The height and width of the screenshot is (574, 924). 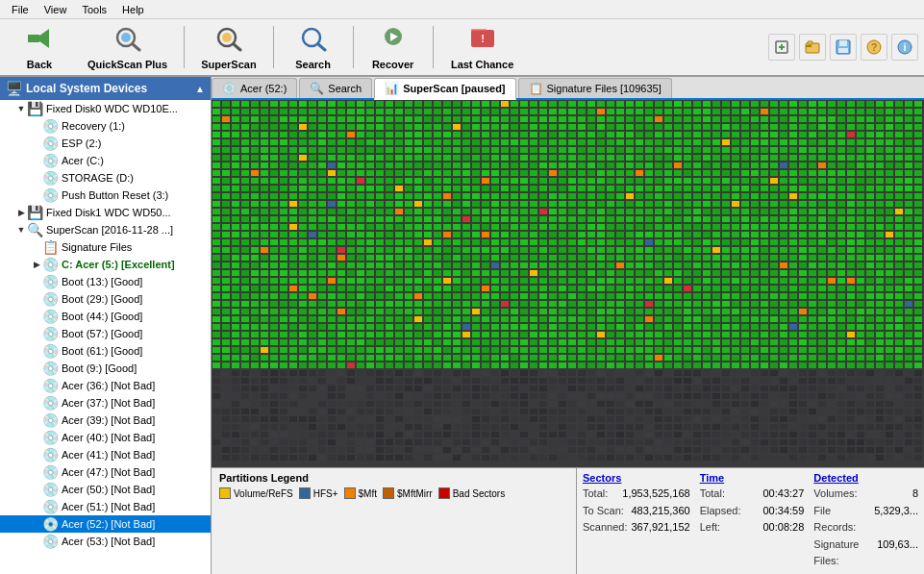 I want to click on tree-label-storage_d: STORAGE (D:), so click(x=98, y=178).